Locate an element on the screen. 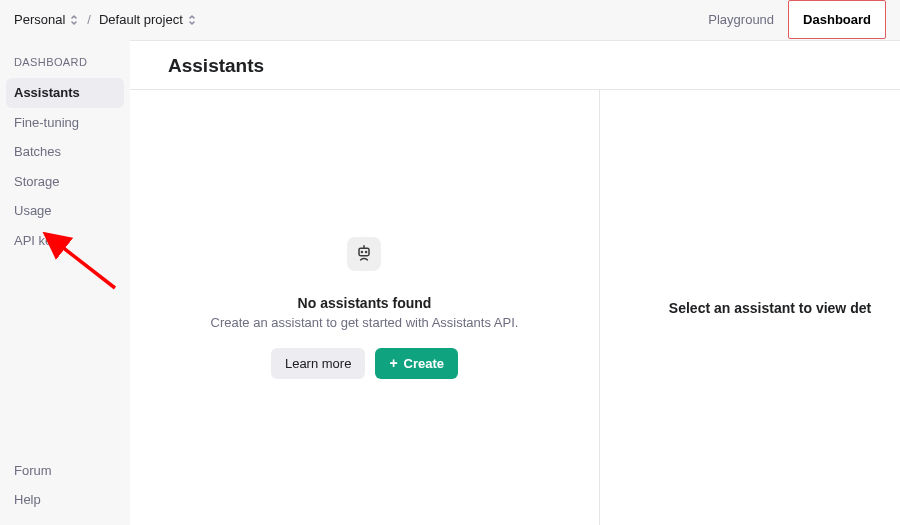 The width and height of the screenshot is (900, 525). sidebar-item-storage: Storage is located at coordinates (65, 182).